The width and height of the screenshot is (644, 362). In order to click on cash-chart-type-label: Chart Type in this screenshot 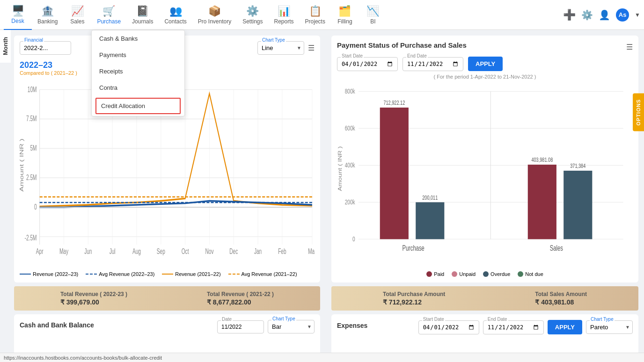, I will do `click(284, 319)`.